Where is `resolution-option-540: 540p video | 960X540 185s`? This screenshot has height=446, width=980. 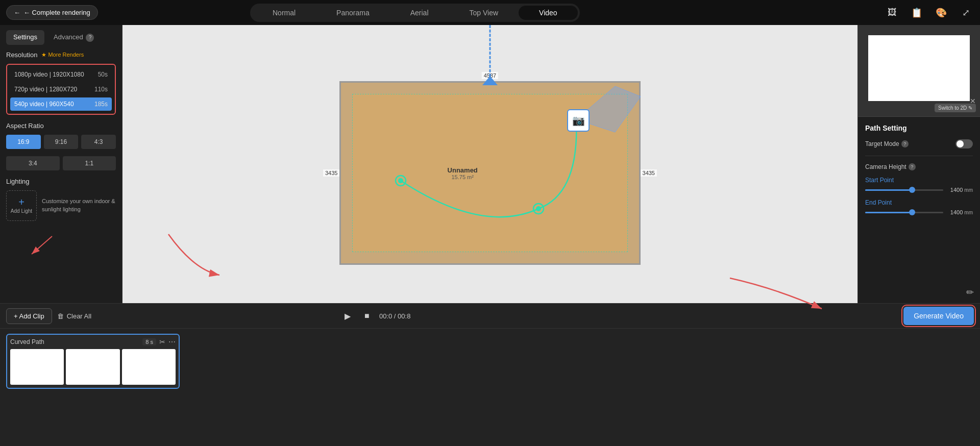 resolution-option-540: 540p video | 960X540 185s is located at coordinates (61, 104).